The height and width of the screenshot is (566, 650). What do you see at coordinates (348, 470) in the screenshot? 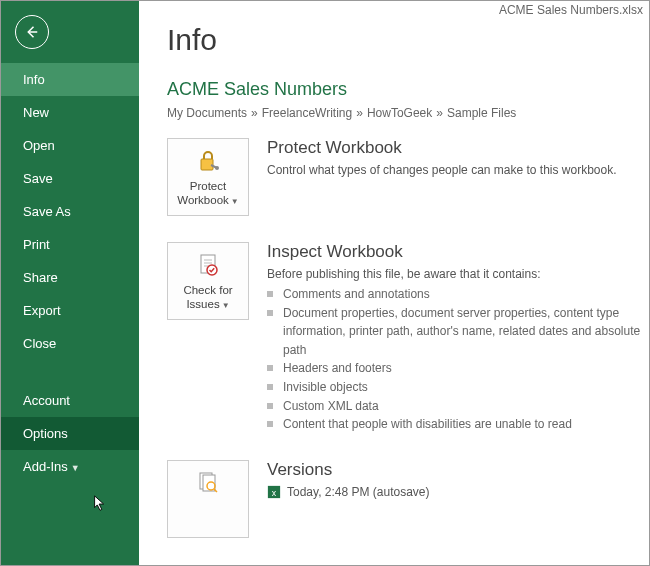
I see `versions-heading: Versions` at bounding box center [348, 470].